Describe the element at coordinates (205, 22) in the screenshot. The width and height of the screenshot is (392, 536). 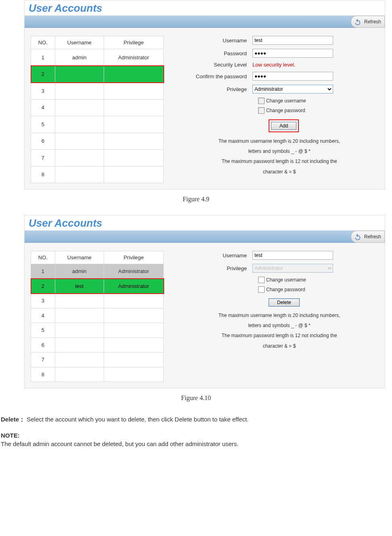
I see `toolbar: Refresh` at that location.